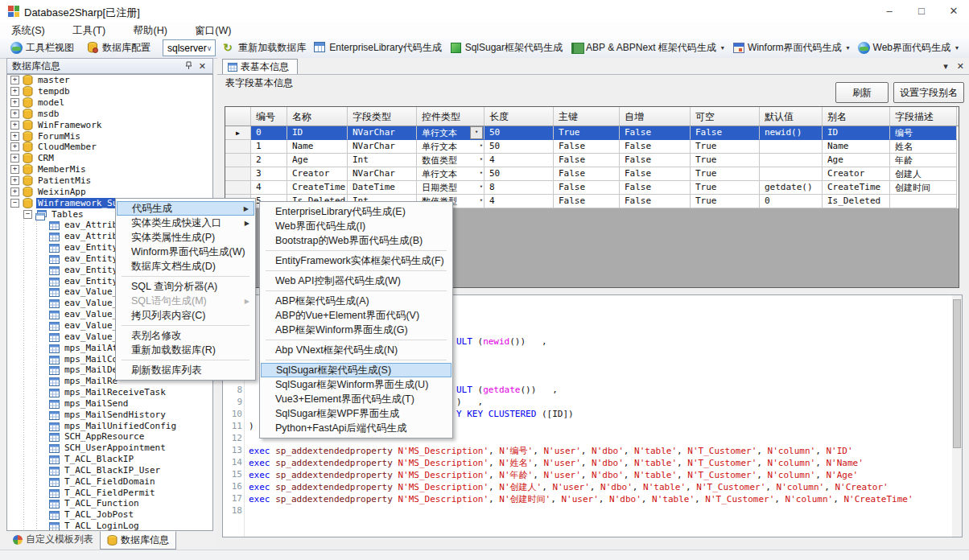 The height and width of the screenshot is (560, 969). Describe the element at coordinates (109, 191) in the screenshot. I see `tree-item: +WeixinApp` at that location.